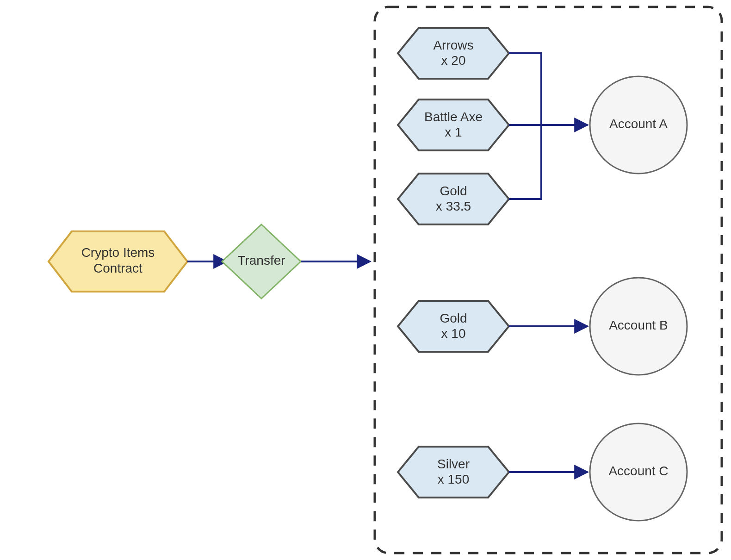 Image resolution: width=731 pixels, height=560 pixels. What do you see at coordinates (118, 253) in the screenshot?
I see `contract-label-line1: Crypto Items` at bounding box center [118, 253].